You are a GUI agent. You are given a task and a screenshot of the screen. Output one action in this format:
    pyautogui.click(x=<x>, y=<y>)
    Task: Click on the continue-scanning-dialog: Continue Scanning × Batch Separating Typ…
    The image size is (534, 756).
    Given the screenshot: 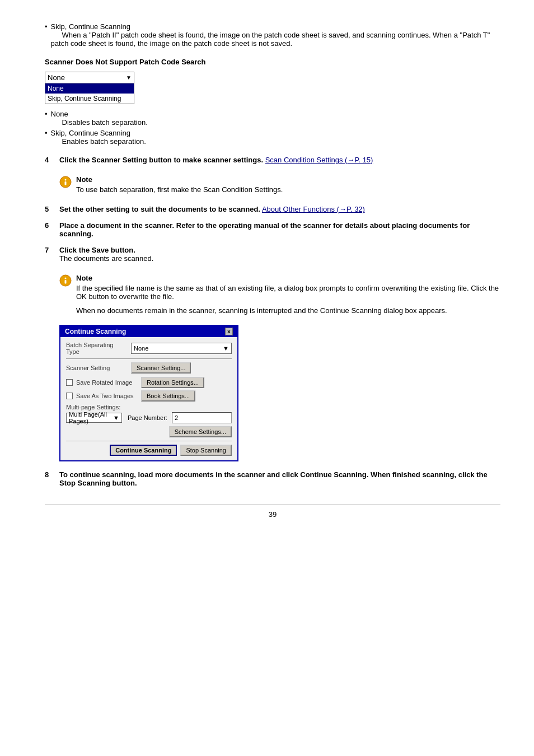 What is the action you would take?
    pyautogui.click(x=149, y=393)
    